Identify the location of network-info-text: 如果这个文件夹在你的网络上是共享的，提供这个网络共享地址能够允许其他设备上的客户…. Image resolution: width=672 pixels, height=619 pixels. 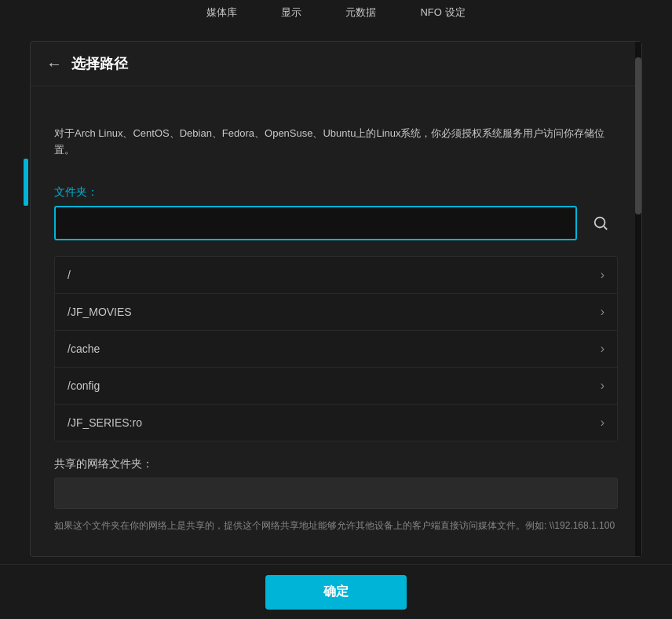
(336, 526).